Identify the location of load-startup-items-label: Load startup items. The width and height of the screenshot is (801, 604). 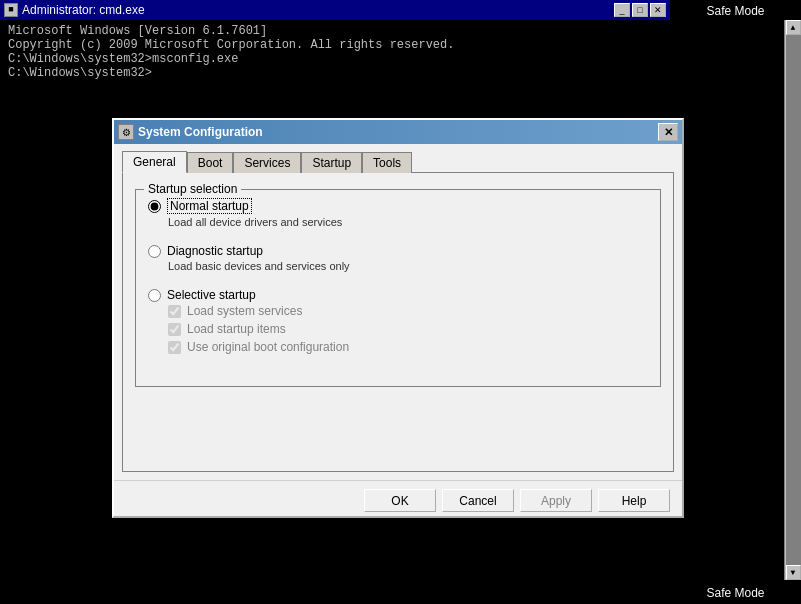
(236, 329).